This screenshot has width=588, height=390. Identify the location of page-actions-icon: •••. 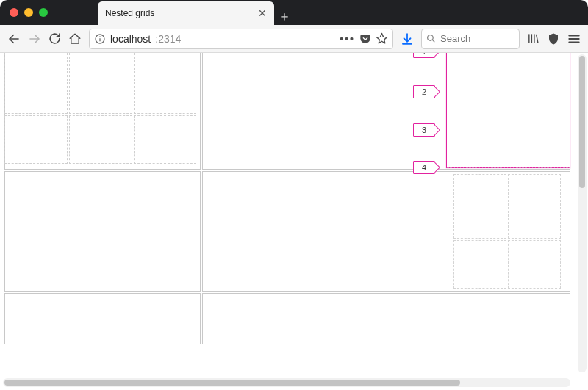
(347, 39).